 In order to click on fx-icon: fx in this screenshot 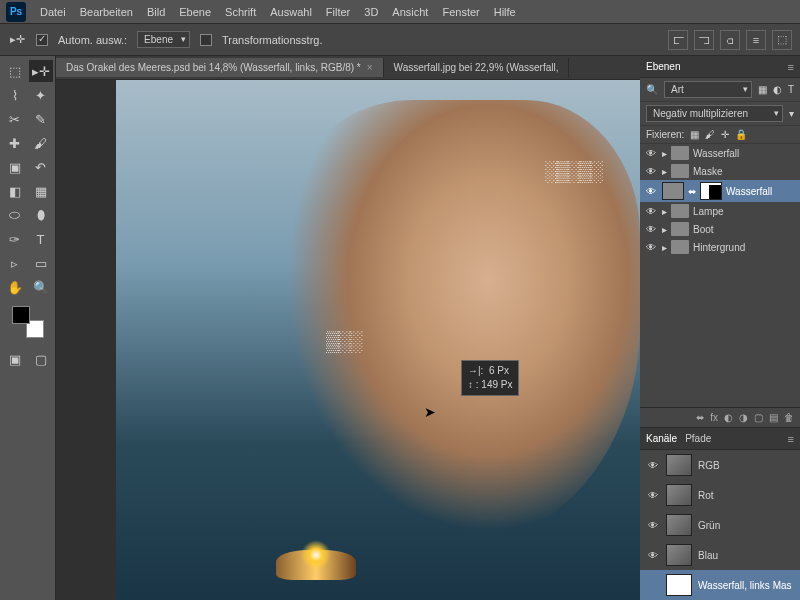, I will do `click(714, 418)`.